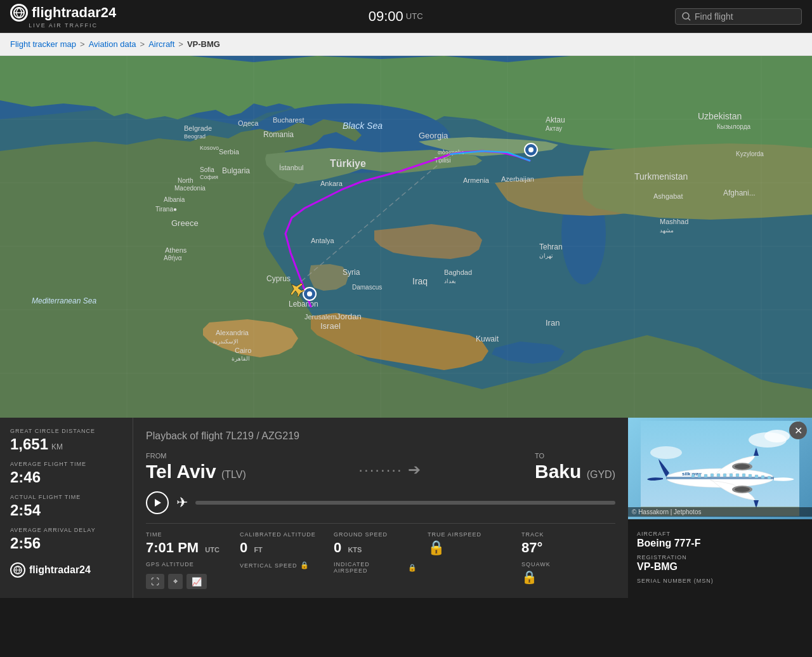 The height and width of the screenshot is (657, 812). Describe the element at coordinates (475, 560) in the screenshot. I see `true-airspeed-col: TRUE AIRSPEED 🔒` at that location.